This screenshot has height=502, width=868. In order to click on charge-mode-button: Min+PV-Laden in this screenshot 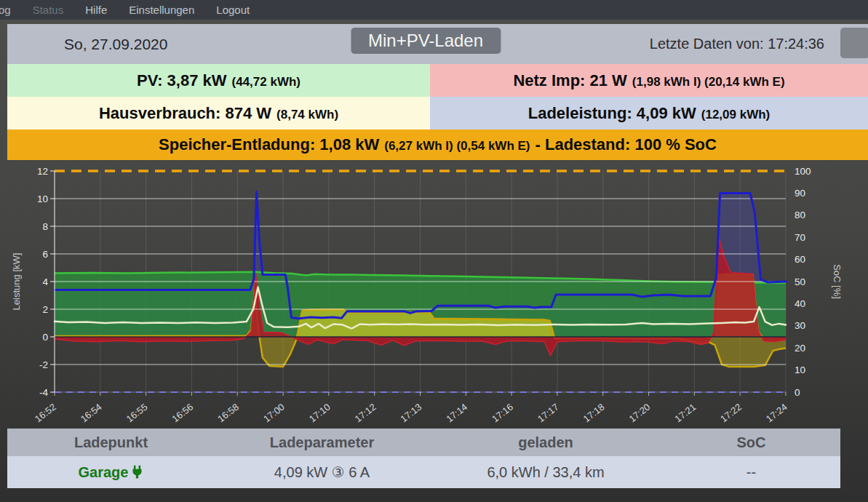, I will do `click(426, 41)`.